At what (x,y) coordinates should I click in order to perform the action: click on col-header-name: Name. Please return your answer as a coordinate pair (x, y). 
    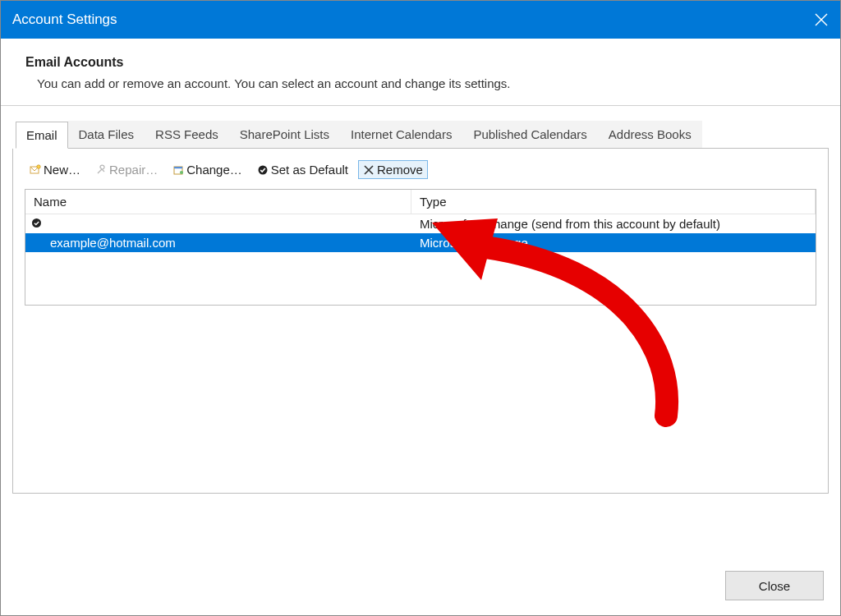
    Looking at the image, I should click on (218, 202).